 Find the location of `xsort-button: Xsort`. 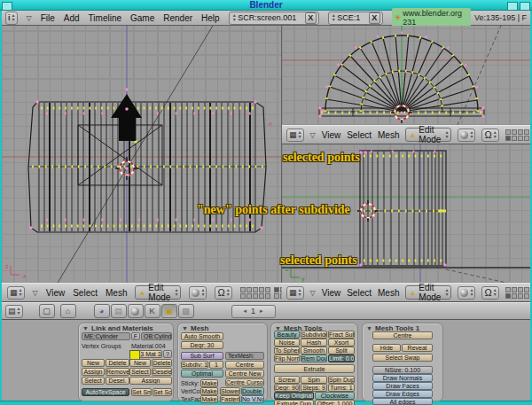

xsort-button: Xsort is located at coordinates (341, 342).